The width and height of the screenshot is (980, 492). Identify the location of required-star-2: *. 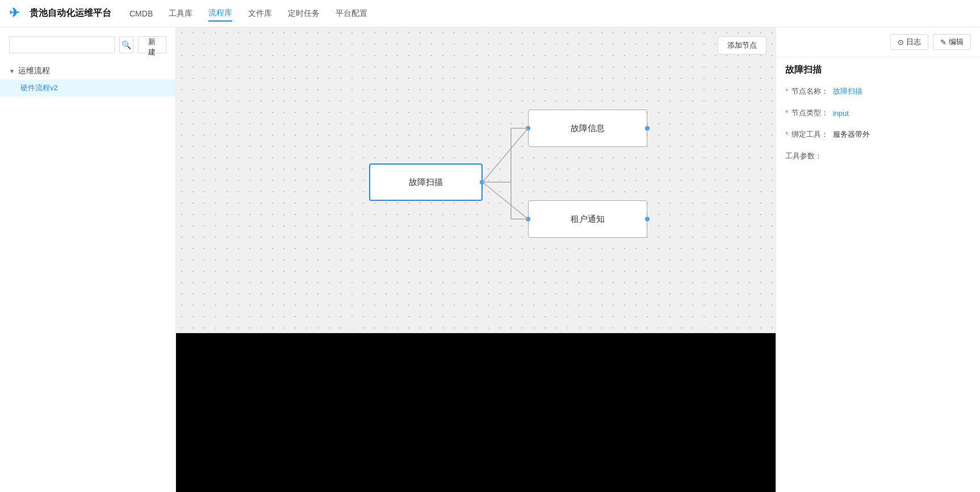
(787, 112).